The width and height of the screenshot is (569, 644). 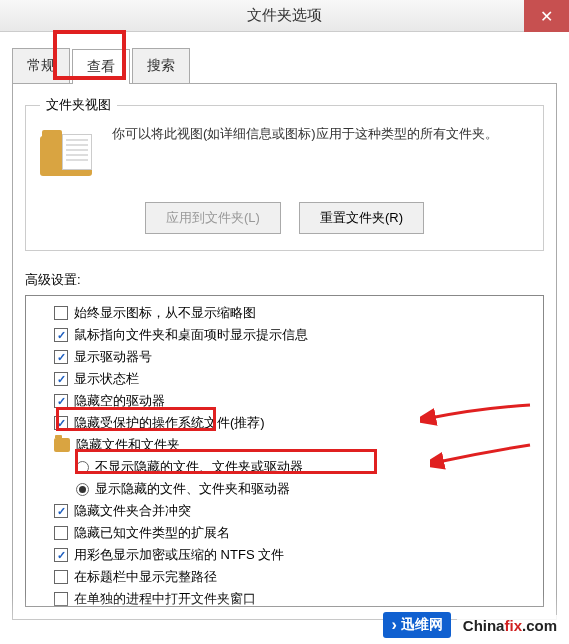 What do you see at coordinates (106, 379) in the screenshot?
I see `item-label: 显示状态栏` at bounding box center [106, 379].